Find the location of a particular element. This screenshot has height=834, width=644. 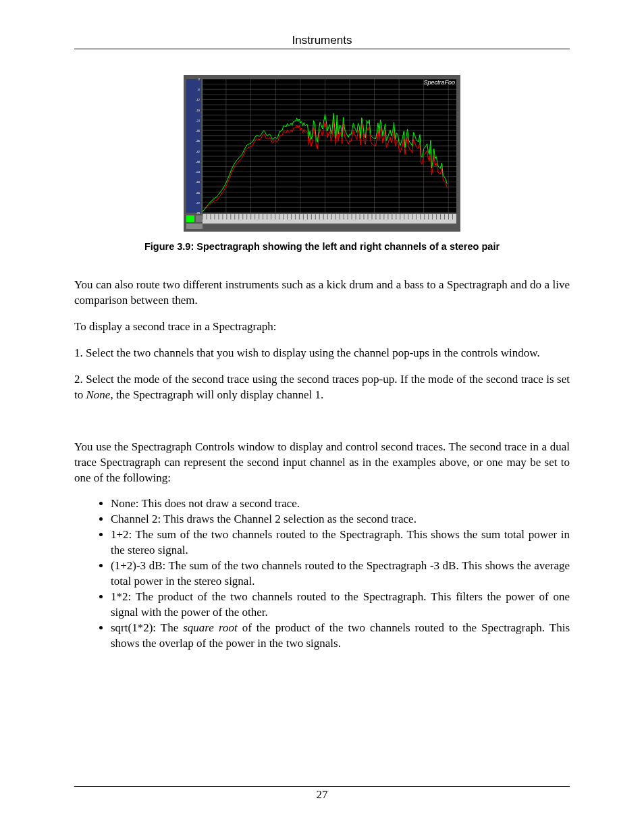

svg-text: -72 is located at coordinates (198, 203).